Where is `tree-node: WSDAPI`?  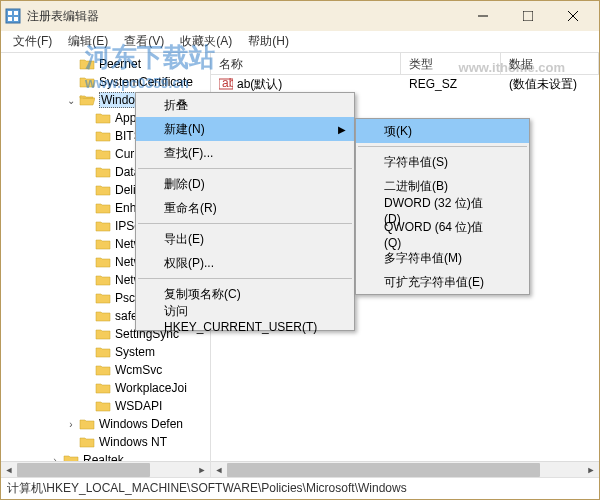 tree-node: WSDAPI is located at coordinates (106, 406).